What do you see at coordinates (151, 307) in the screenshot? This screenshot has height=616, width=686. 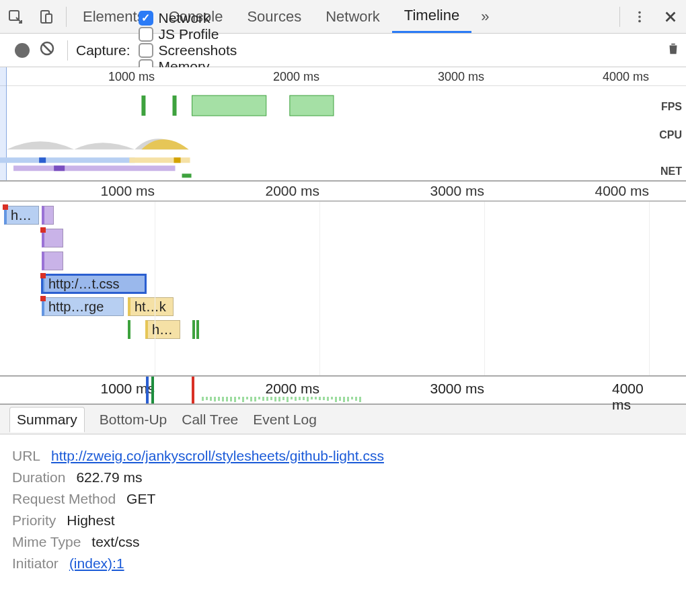 I see `network-bar: ht…k` at bounding box center [151, 307].